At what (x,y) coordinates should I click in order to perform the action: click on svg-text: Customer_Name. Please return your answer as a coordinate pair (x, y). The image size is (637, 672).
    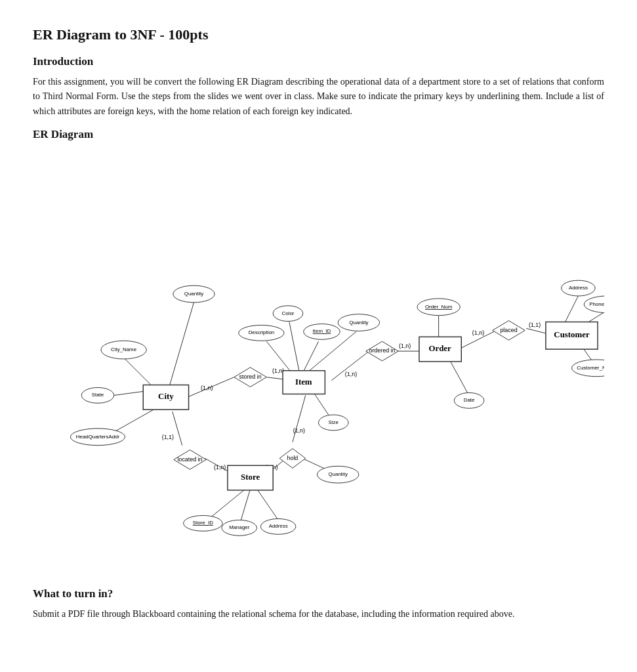
    Looking at the image, I should click on (590, 368).